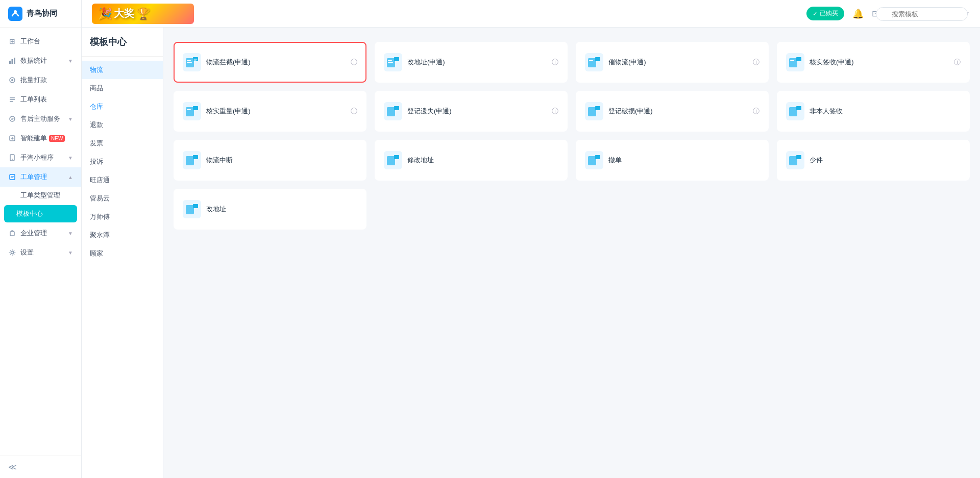 The height and width of the screenshot is (478, 980). What do you see at coordinates (41, 41) in the screenshot?
I see `sidebar-item-workbench: ⊞ 工作台` at bounding box center [41, 41].